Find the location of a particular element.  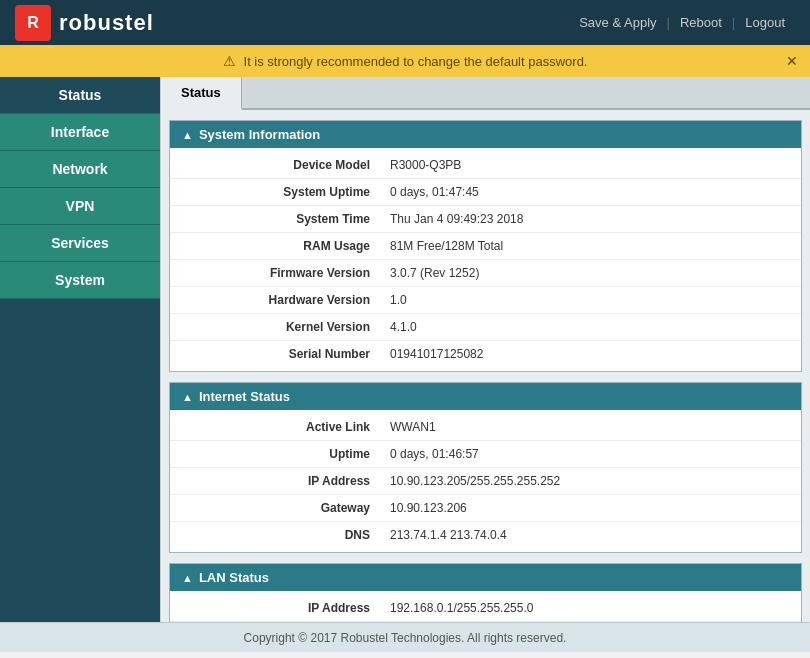

table-row: RAM Usage 81M Free/128M Total is located at coordinates (486, 246).